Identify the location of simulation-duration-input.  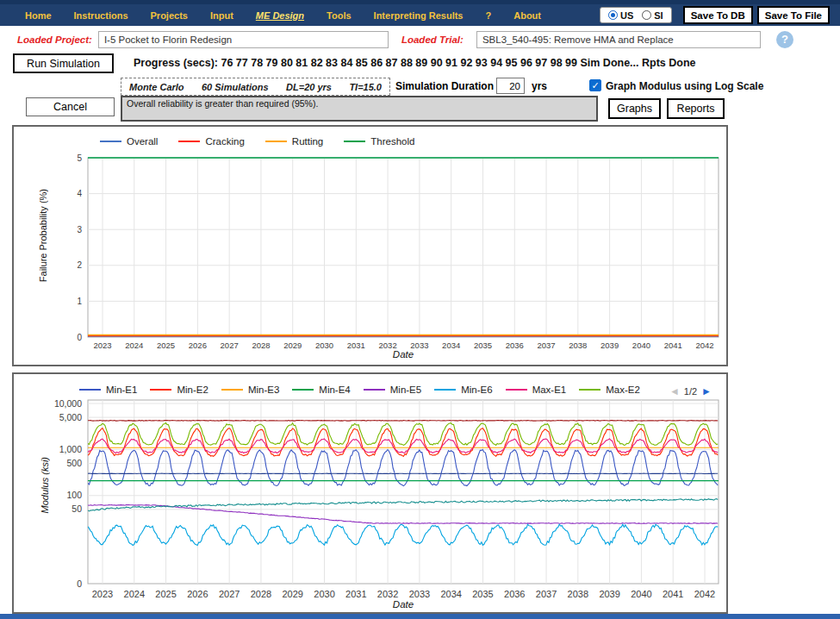
(510, 86).